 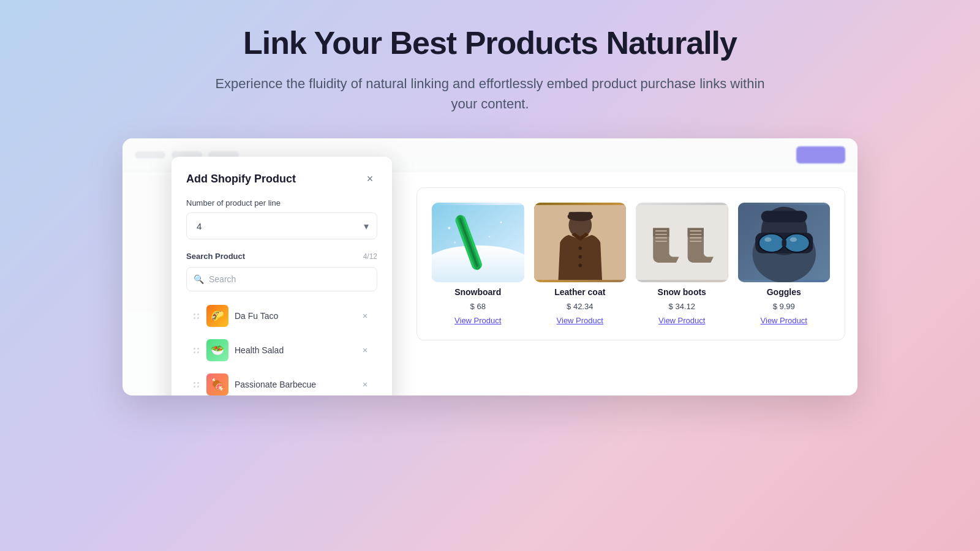 I want to click on product-name: Da Fu Taco, so click(x=294, y=316).